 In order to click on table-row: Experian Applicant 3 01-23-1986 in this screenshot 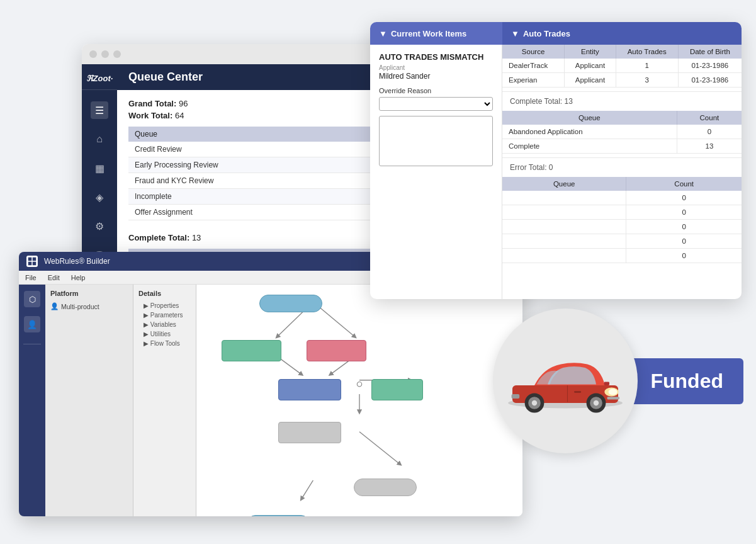, I will do `click(622, 81)`.